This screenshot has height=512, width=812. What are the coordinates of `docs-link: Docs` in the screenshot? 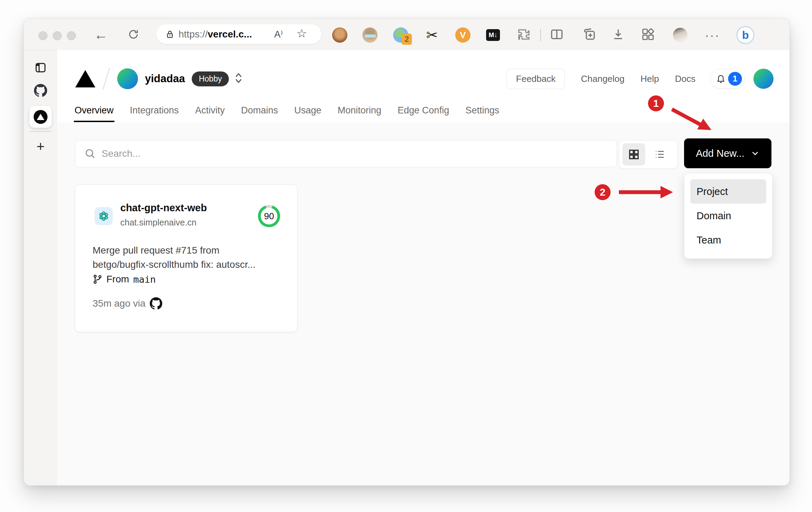 It's located at (685, 79).